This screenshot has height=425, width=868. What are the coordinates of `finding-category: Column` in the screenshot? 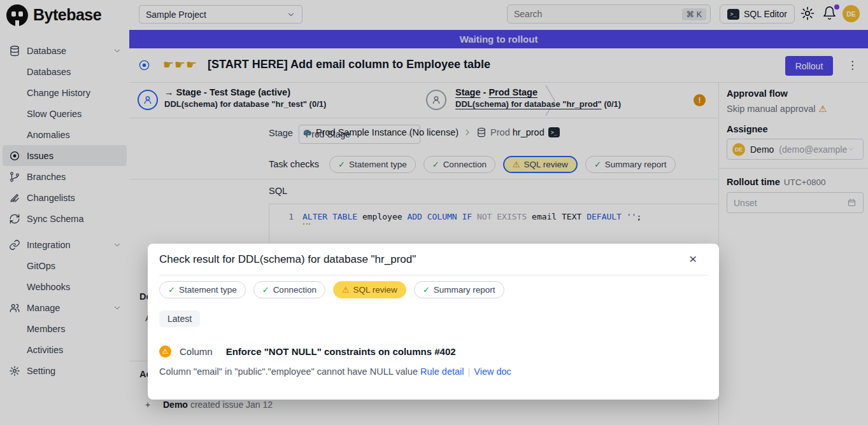 It's located at (196, 351).